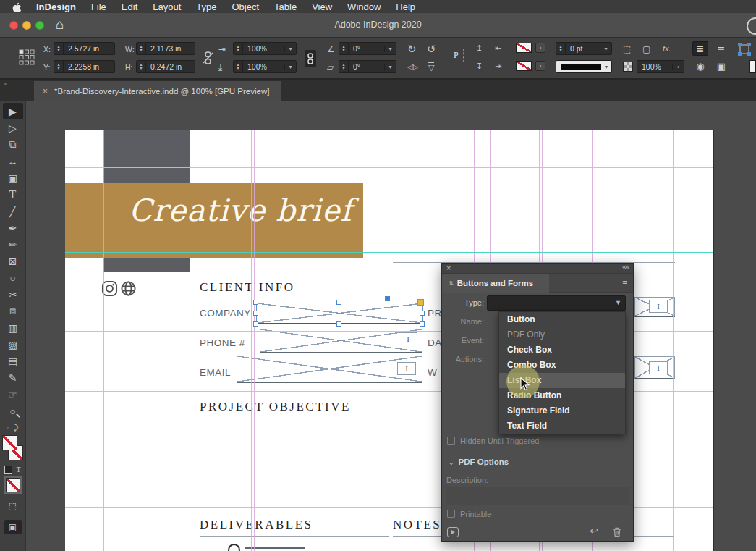 The height and width of the screenshot is (551, 756). I want to click on panel-expand-chevron-icon: », so click(4, 84).